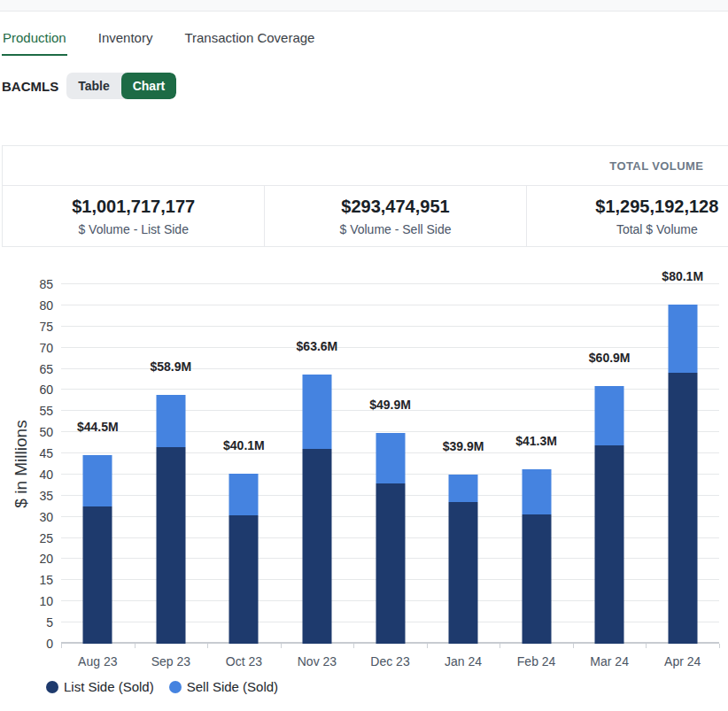 Image resolution: width=728 pixels, height=711 pixels. I want to click on top-bar, so click(364, 5).